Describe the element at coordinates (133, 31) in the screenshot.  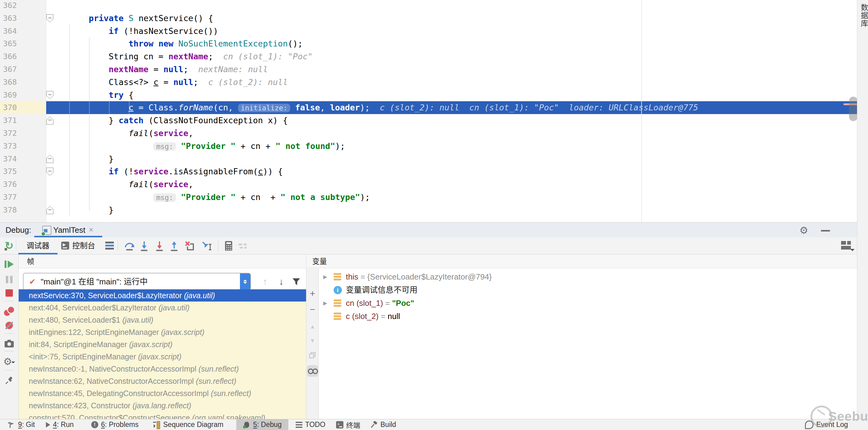
I see `code-line-364: if (!hasNextService())` at that location.